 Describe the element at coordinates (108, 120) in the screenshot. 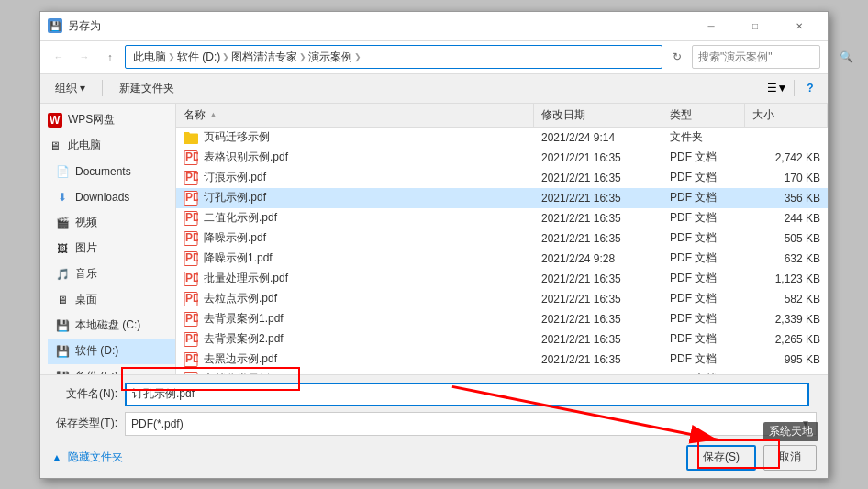

I see `sidebar-item-wps: W WPS网盘` at that location.